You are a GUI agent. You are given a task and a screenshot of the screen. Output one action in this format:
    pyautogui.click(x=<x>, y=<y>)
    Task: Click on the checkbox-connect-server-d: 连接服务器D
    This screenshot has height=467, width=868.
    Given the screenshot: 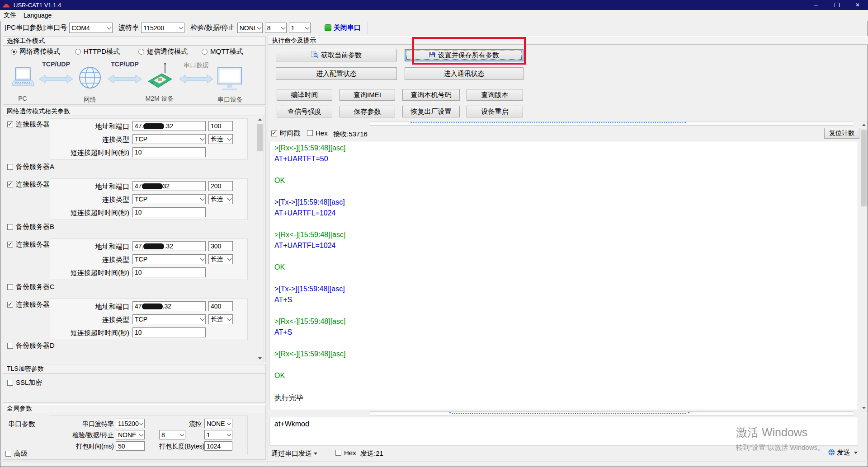 What is the action you would take?
    pyautogui.click(x=31, y=304)
    